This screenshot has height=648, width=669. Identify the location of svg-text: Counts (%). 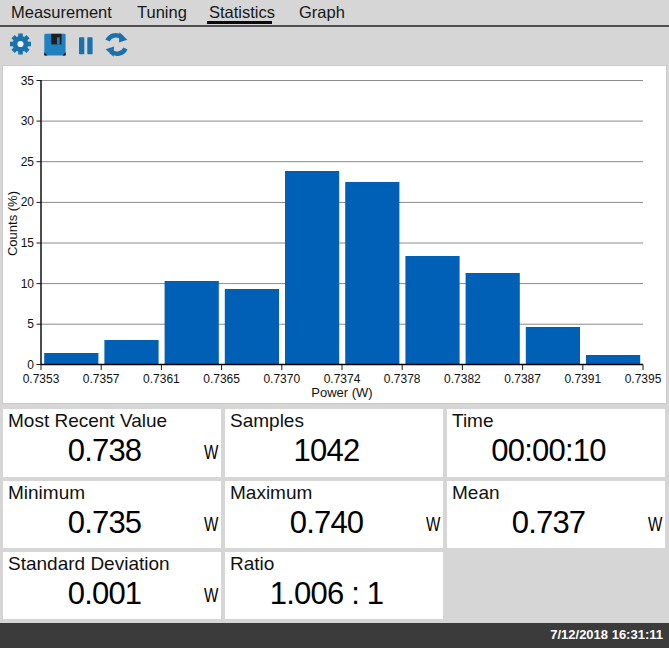
(12, 224).